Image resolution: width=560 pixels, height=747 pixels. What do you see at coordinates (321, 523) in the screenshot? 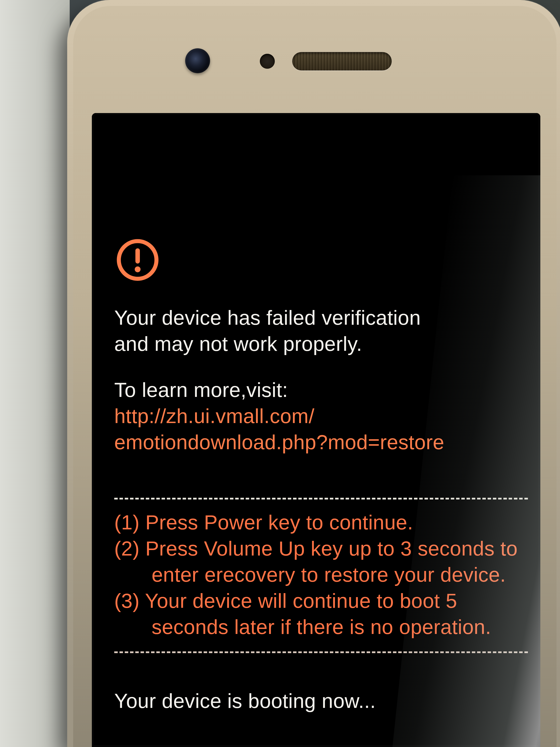
I see `option-1: (1) Press Power key to continue.` at bounding box center [321, 523].